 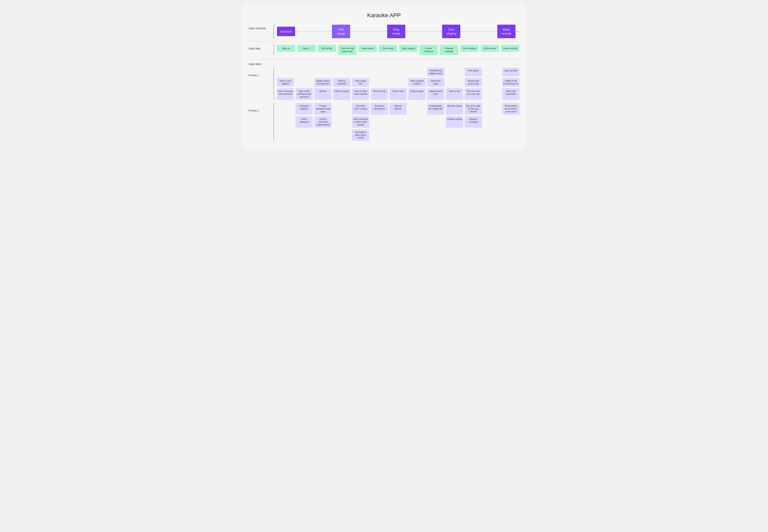 I want to click on story-skip-ending: Skip the ending, so click(x=455, y=109).